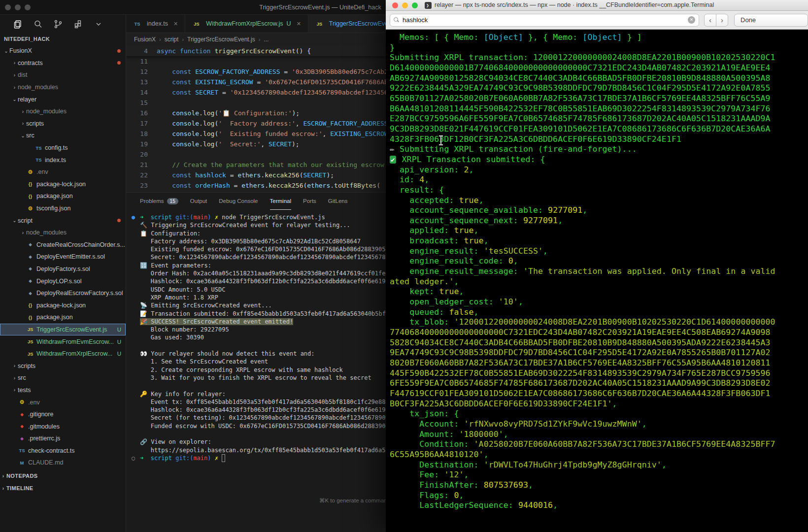 Image resolution: width=808 pixels, height=532 pixels. Describe the element at coordinates (543, 20) in the screenshot. I see `search-query: hashlock` at that location.